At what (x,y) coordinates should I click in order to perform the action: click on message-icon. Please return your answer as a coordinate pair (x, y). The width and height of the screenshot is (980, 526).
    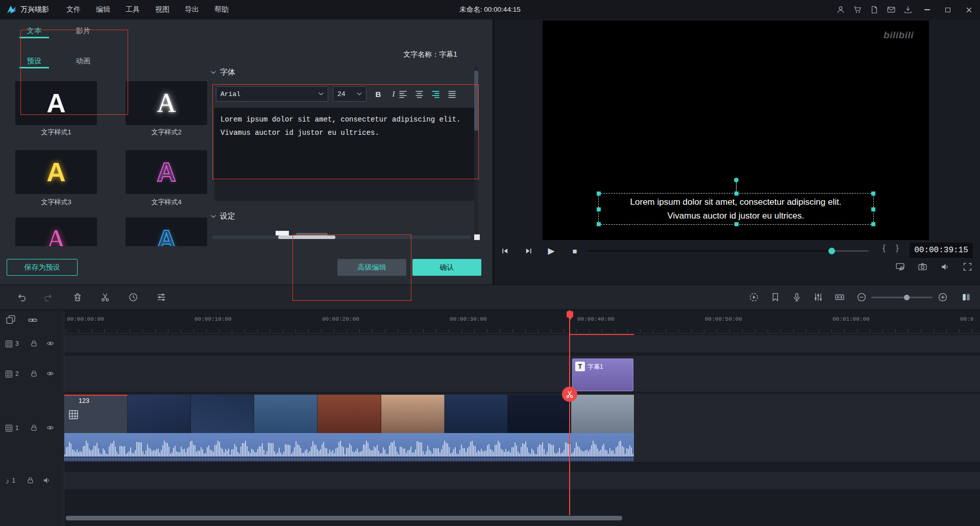
    Looking at the image, I should click on (891, 10).